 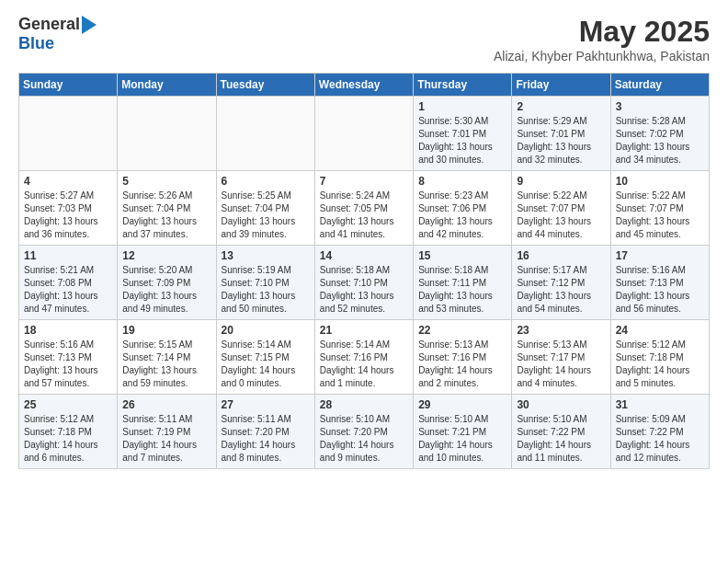 What do you see at coordinates (68, 256) in the screenshot?
I see `day-number: 11` at bounding box center [68, 256].